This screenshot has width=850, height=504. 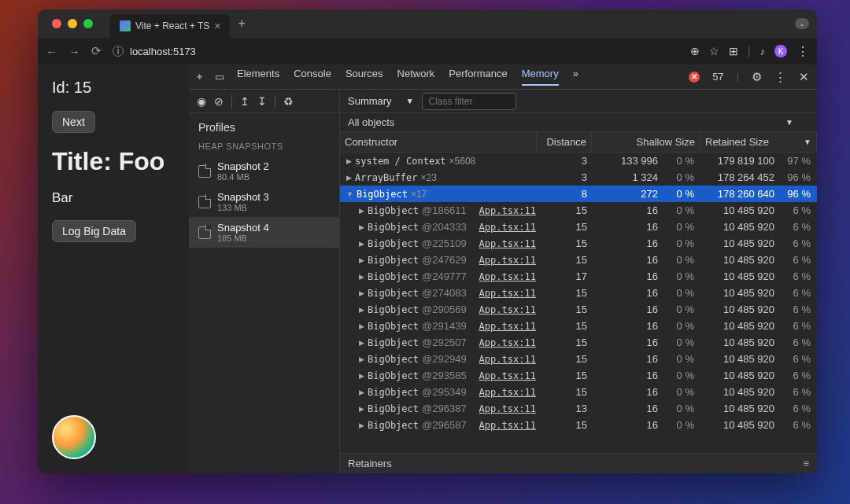 What do you see at coordinates (578, 123) in the screenshot?
I see `all-objects-dropdown: All objects ▼` at bounding box center [578, 123].